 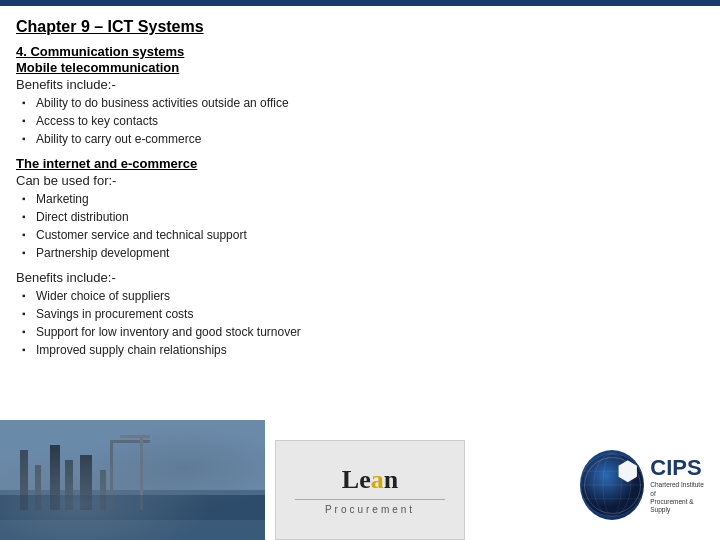 I want to click on industrial-svg, so click(x=132, y=480).